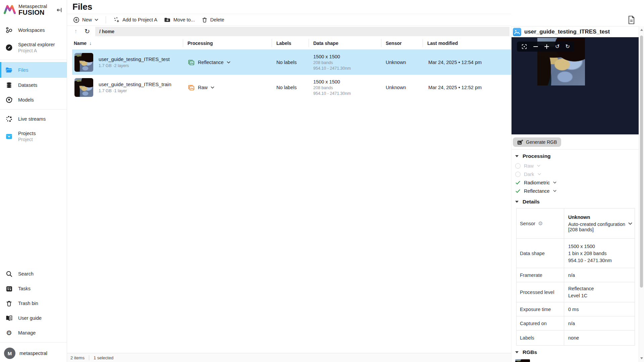 The height and width of the screenshot is (362, 644). What do you see at coordinates (9, 136) in the screenshot?
I see `project-box-icon` at bounding box center [9, 136].